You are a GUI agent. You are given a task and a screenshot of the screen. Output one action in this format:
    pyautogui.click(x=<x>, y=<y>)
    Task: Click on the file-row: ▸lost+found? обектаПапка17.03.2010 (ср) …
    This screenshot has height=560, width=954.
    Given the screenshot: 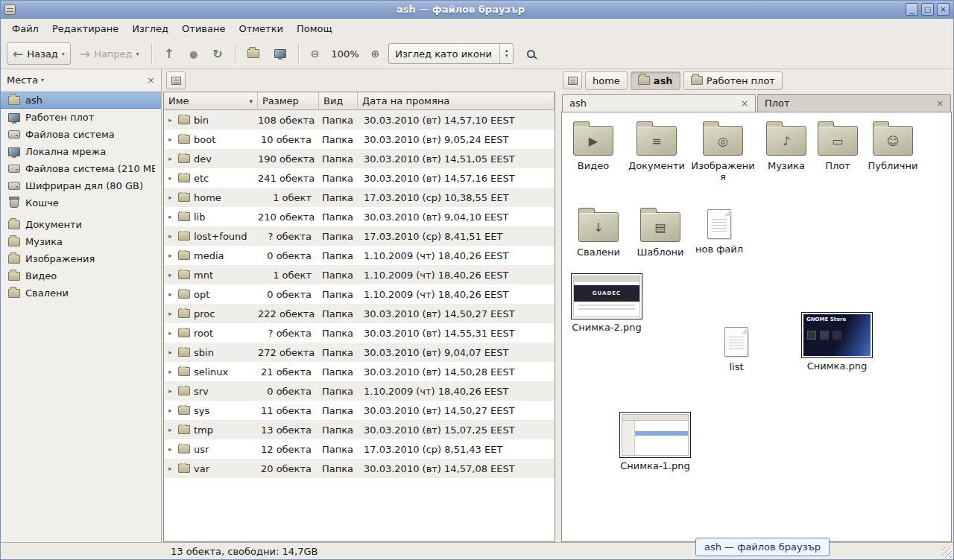 What is the action you would take?
    pyautogui.click(x=359, y=236)
    